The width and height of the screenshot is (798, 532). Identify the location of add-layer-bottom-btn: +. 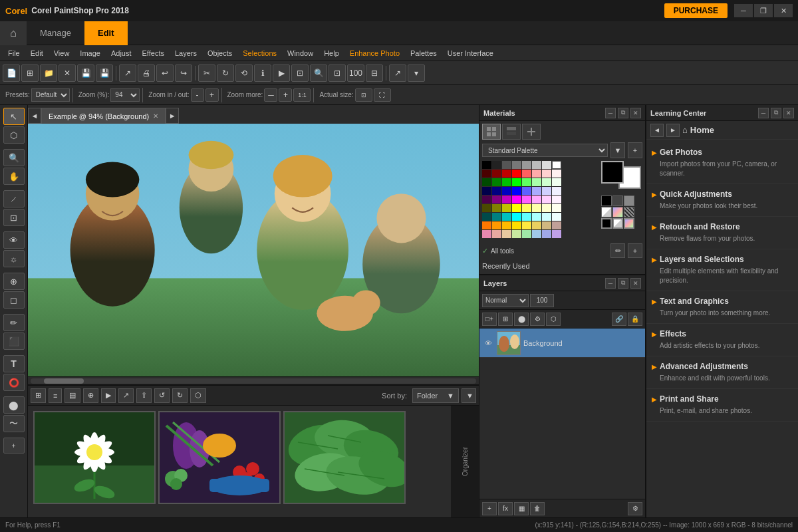
(489, 509).